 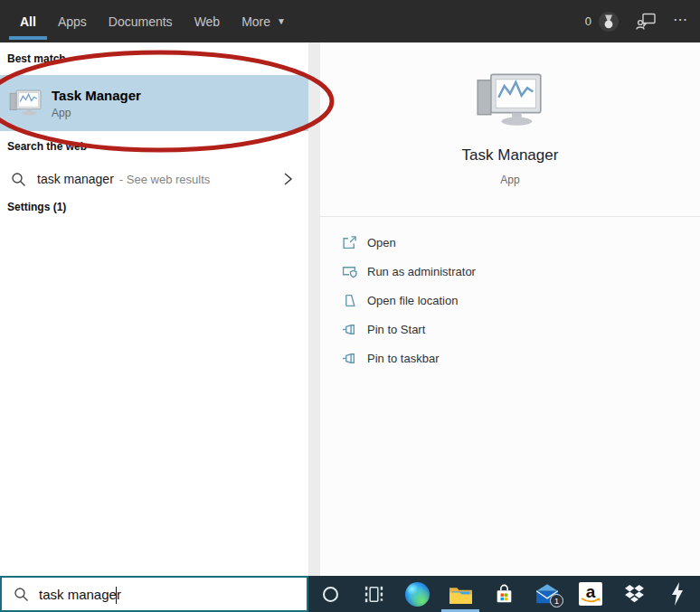 What do you see at coordinates (36, 207) in the screenshot?
I see `settings-header: Settings (1)` at bounding box center [36, 207].